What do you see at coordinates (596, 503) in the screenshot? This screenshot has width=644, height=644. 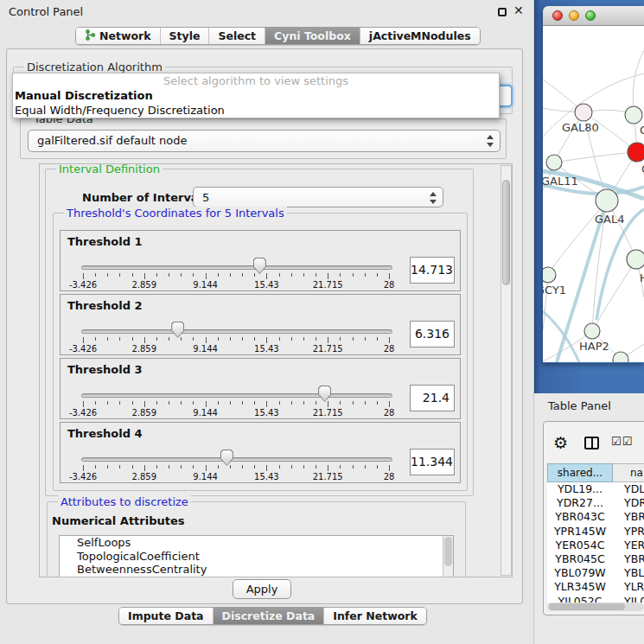 I see `table-row: YDR27...YDR2` at bounding box center [596, 503].